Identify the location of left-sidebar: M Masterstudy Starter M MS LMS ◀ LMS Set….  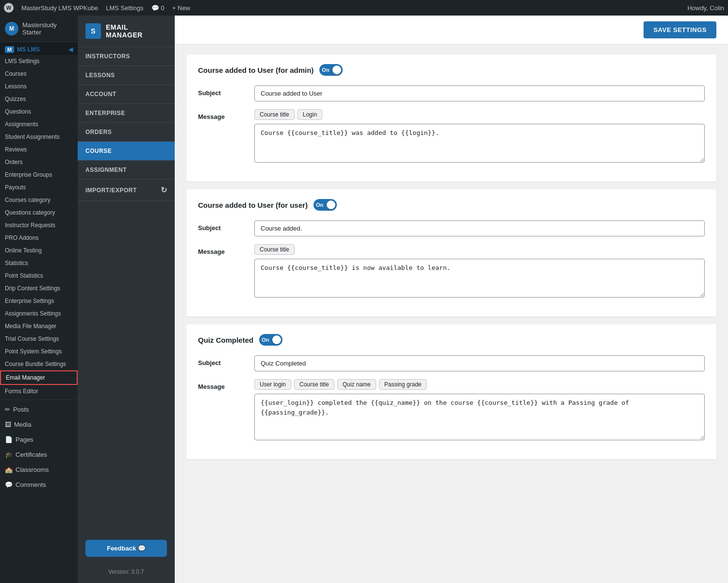
(39, 299).